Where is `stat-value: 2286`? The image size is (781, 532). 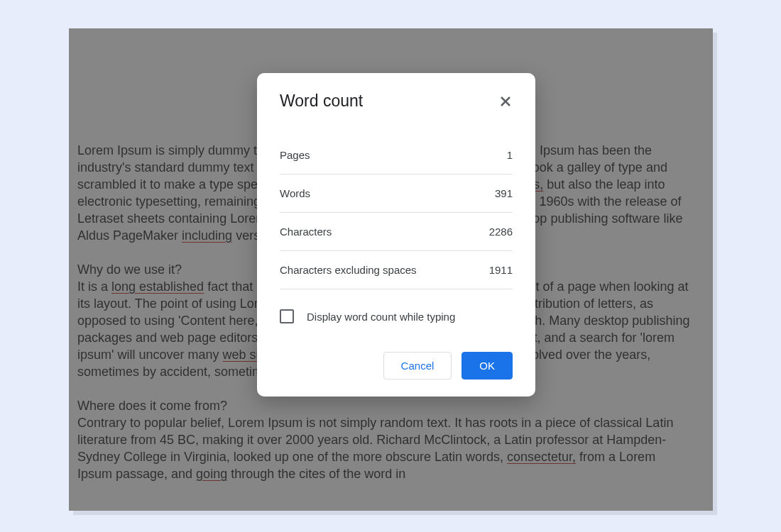 stat-value: 2286 is located at coordinates (501, 231).